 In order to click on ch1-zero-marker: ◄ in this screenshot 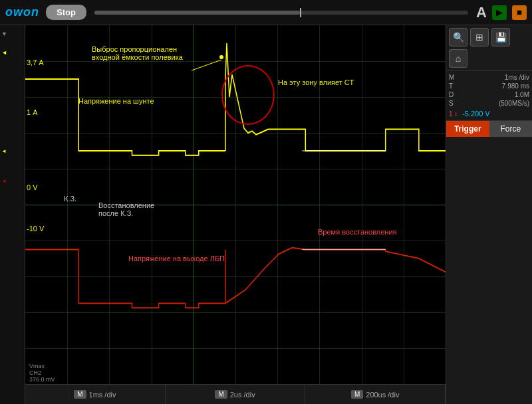, I will do `click(4, 152)`.